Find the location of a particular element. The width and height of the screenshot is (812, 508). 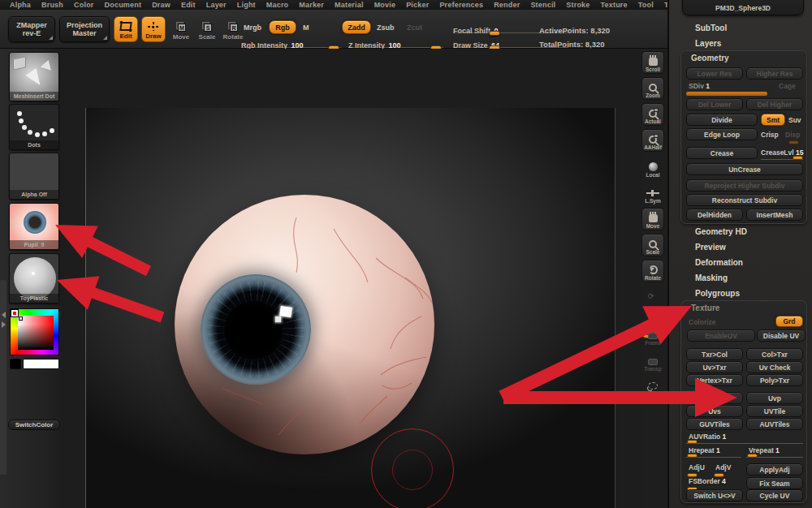

geometry-hd-section-header: Geometry HD is located at coordinates (721, 232).